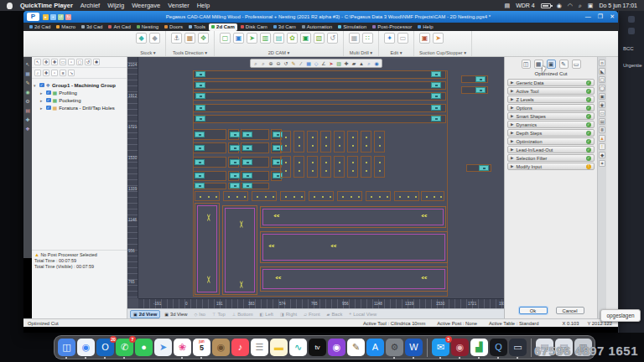 This screenshot has height=362, width=644. Describe the element at coordinates (602, 130) in the screenshot. I see `right-tool-icon: ≣` at that location.